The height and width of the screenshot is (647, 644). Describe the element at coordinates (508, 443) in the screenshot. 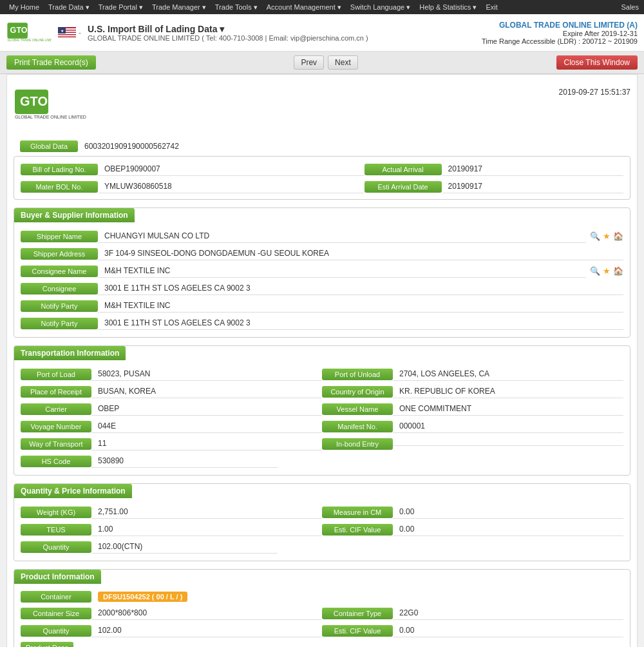

I see `inbond-entry-value` at that location.